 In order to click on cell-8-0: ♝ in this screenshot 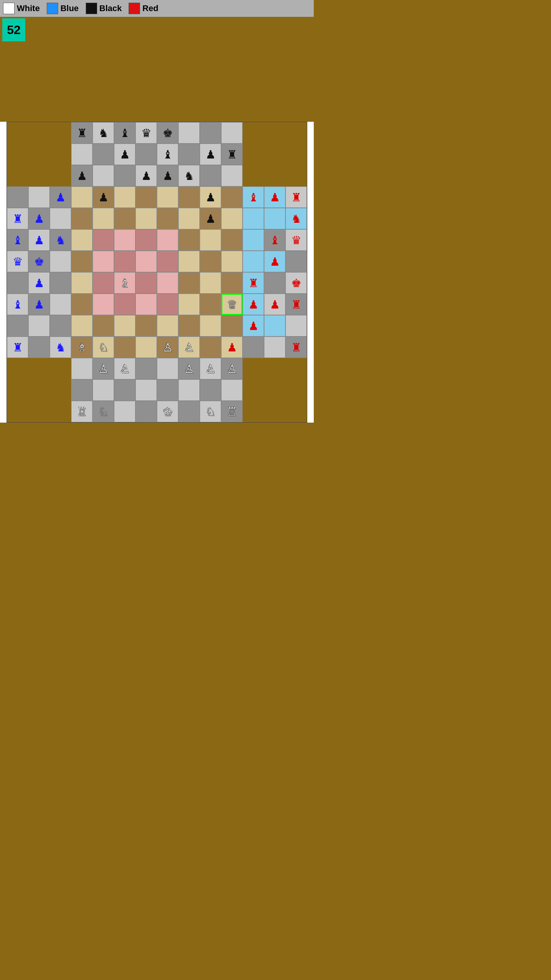, I will do `click(18, 304)`.